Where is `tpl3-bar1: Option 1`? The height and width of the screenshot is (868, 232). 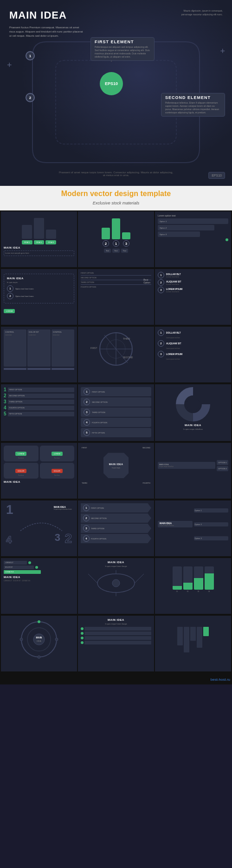 tpl3-bar1: Option 1 is located at coordinates (193, 221).